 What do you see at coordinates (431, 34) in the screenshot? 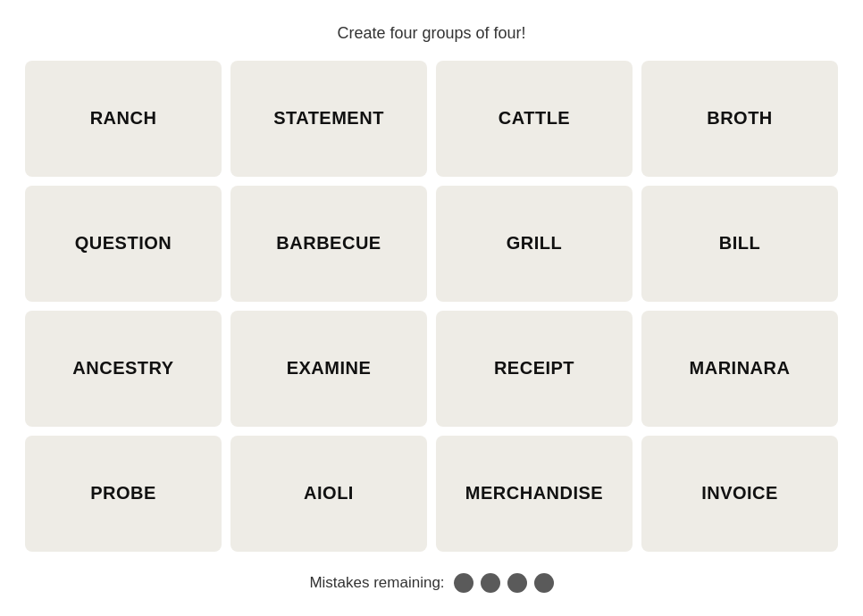
I see `subtitle: Create four groups of four!` at bounding box center [431, 34].